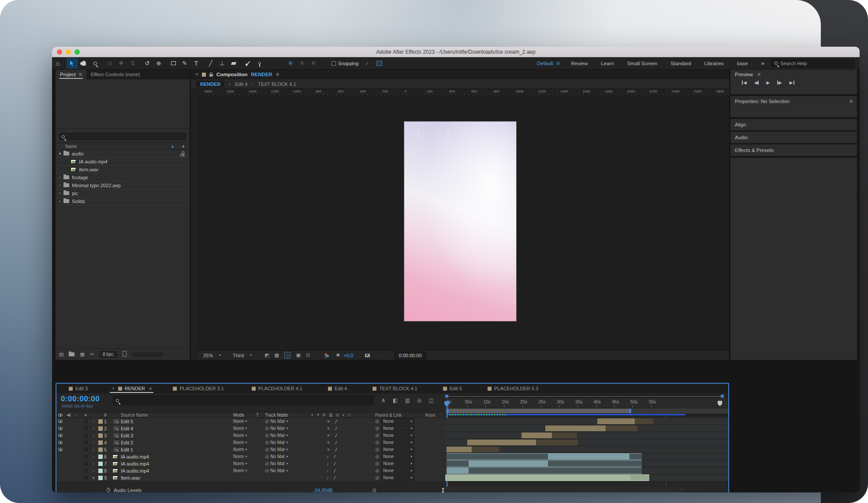  What do you see at coordinates (587, 396) in the screenshot?
I see `time-navigator` at bounding box center [587, 396].